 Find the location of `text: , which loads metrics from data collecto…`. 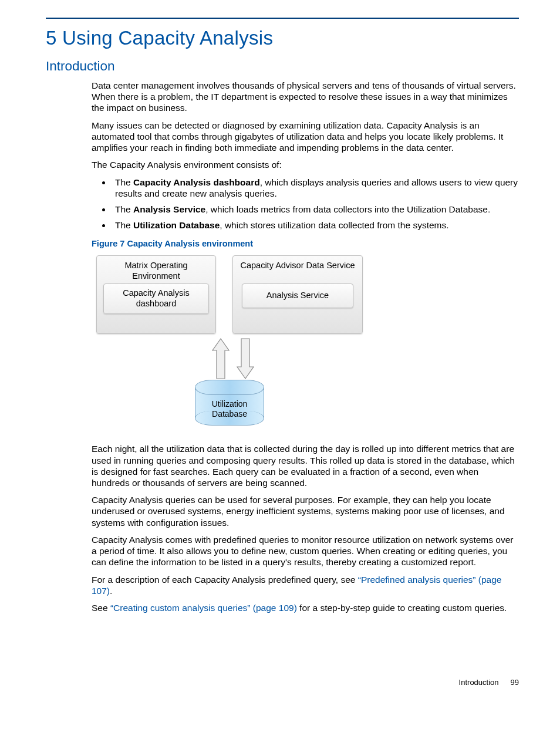

text: , which loads metrics from data collecto… is located at coordinates (348, 209).